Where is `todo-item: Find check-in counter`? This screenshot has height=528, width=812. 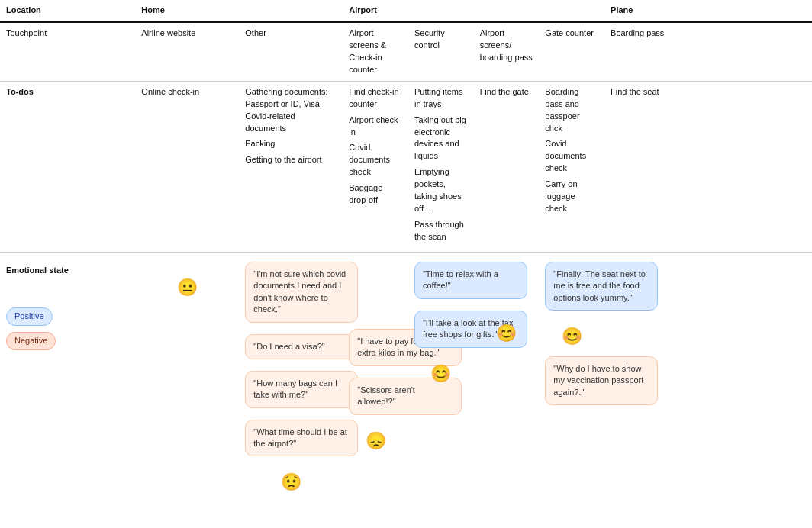 todo-item: Find check-in counter is located at coordinates (375, 98).